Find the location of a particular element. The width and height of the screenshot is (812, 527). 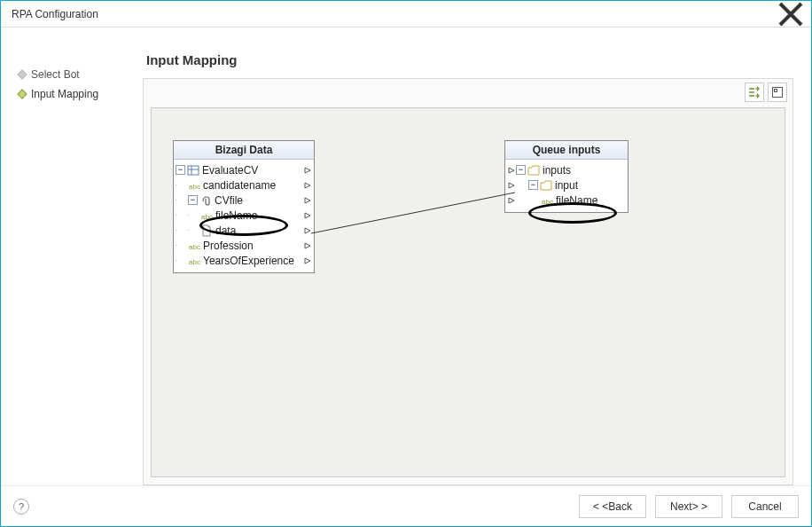

mapping-connection is located at coordinates (413, 213).